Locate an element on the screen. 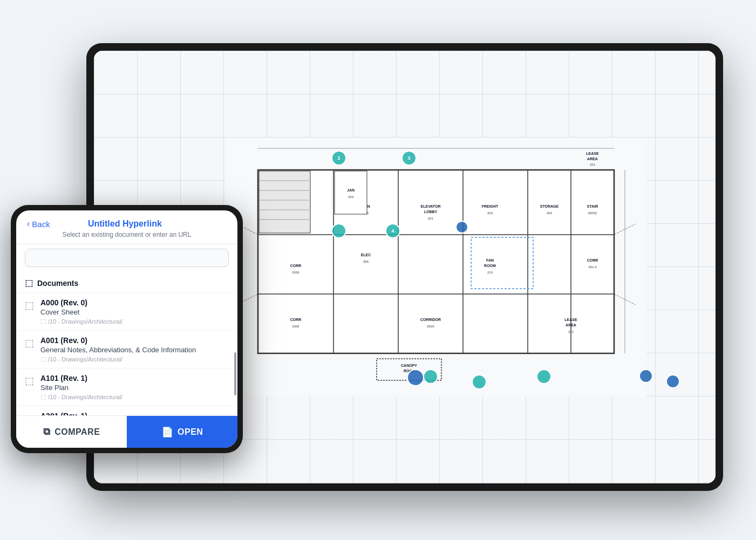 Image resolution: width=756 pixels, height=540 pixels. open-icon: 📄 is located at coordinates (167, 432).